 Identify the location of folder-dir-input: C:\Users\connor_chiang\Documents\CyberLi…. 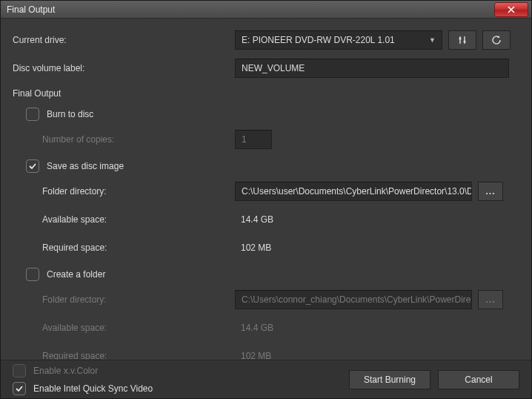
(353, 300).